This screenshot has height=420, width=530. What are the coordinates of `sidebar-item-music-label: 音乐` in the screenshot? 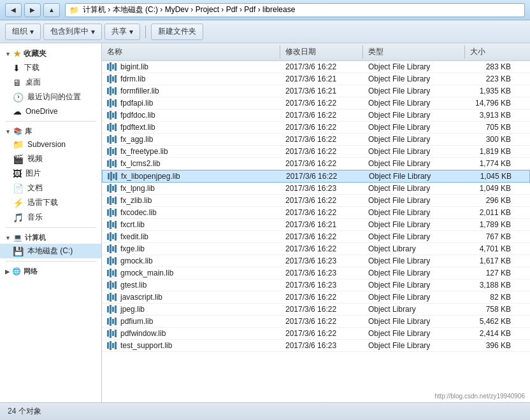 It's located at (35, 218).